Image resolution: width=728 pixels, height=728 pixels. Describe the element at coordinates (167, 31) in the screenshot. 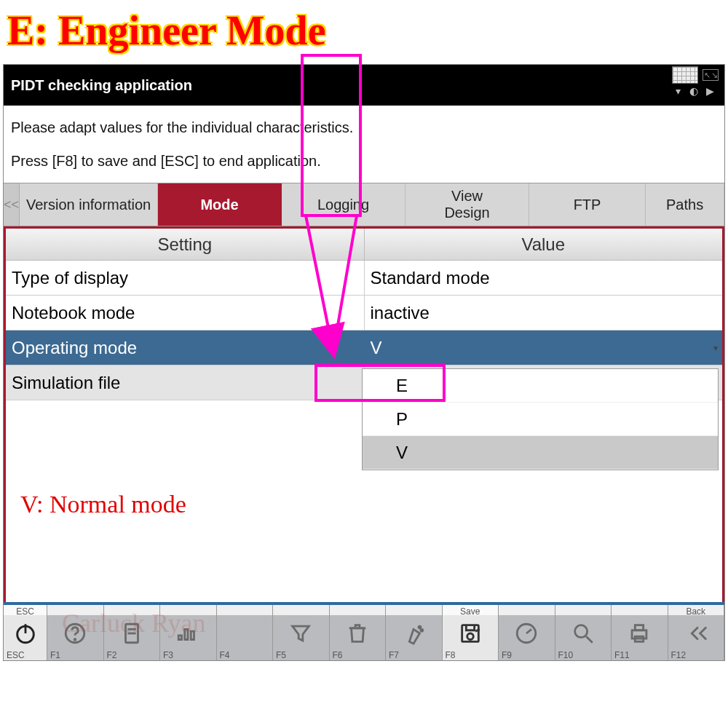

I see `annotation-engineer-mode: E: Engineer Mode` at that location.